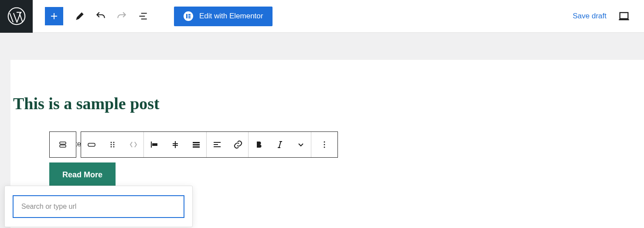  What do you see at coordinates (112, 145) in the screenshot?
I see `drag-handle` at bounding box center [112, 145].